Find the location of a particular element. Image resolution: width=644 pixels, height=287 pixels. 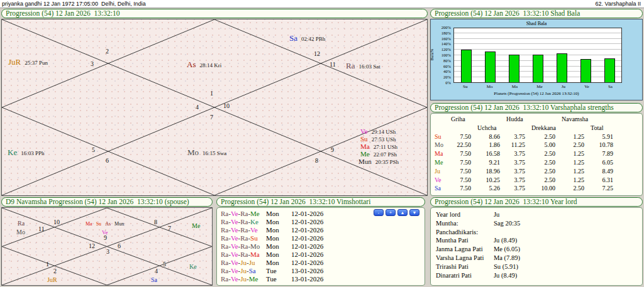

d9-panel: D9 Navamsha Progression (54) 12 Jan 2026… is located at coordinates (107, 241).